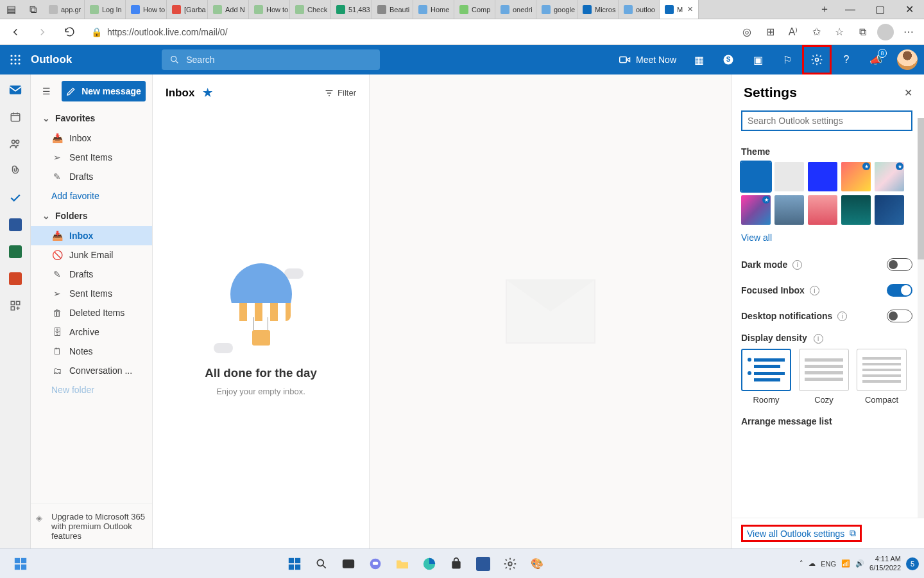  I want to click on tips-icon: ⚐, so click(787, 60).